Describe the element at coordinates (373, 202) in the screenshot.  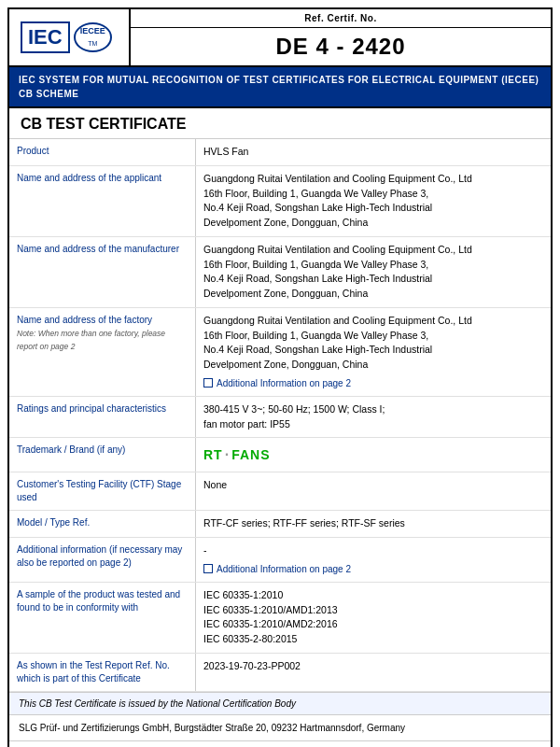
I see `field-value-applicant: Guangdong Ruitai Ventilation and Cooling…` at that location.